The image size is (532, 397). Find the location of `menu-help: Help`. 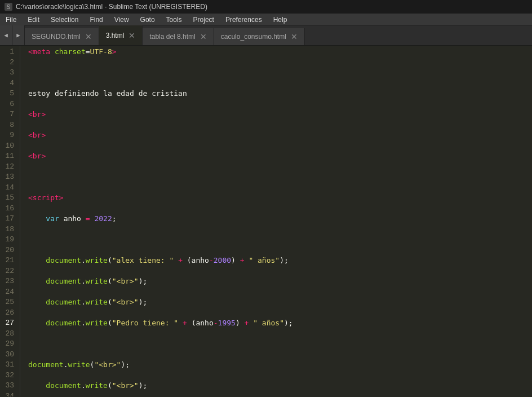

menu-help: Help is located at coordinates (281, 19).